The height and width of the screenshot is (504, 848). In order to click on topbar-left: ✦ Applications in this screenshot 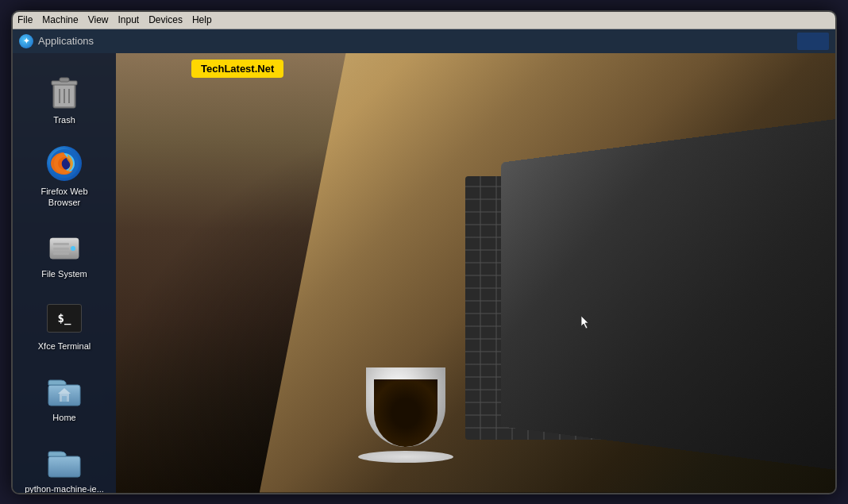, I will do `click(56, 41)`.